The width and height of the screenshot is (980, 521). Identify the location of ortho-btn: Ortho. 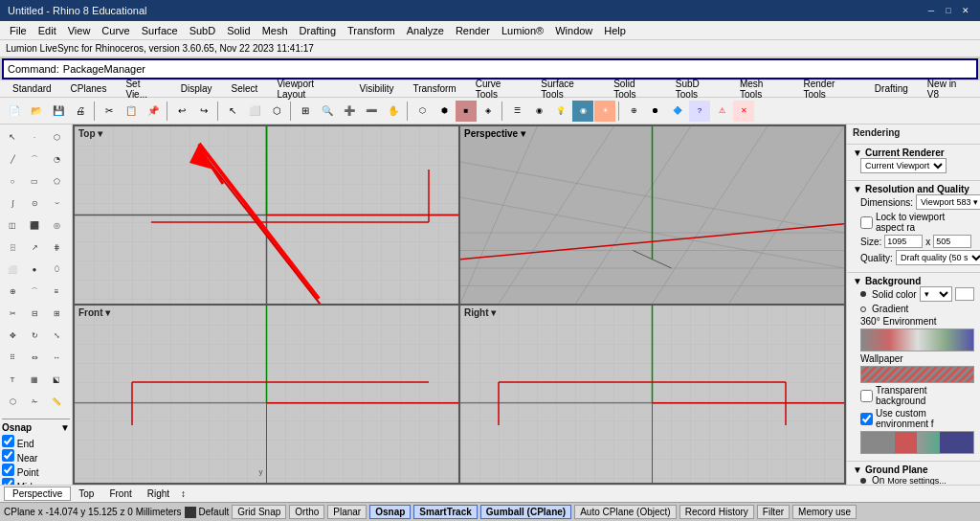
(306, 511).